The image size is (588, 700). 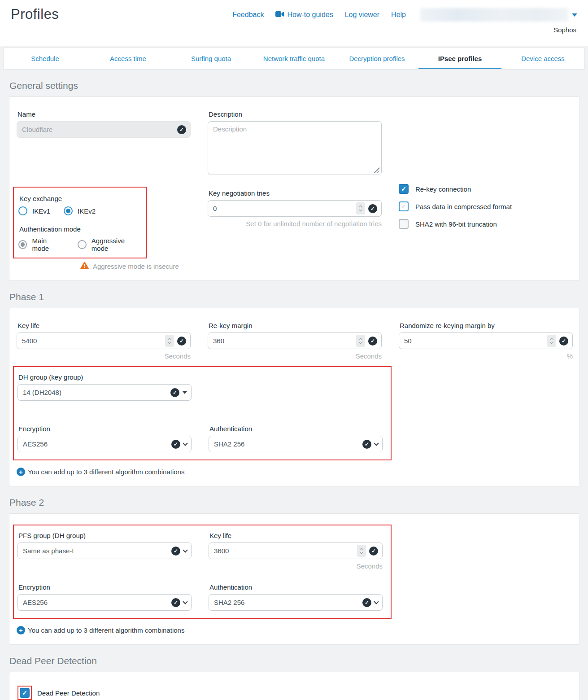 What do you see at coordinates (104, 341) in the screenshot?
I see `p1-key-life-input: 5400 ✓` at bounding box center [104, 341].